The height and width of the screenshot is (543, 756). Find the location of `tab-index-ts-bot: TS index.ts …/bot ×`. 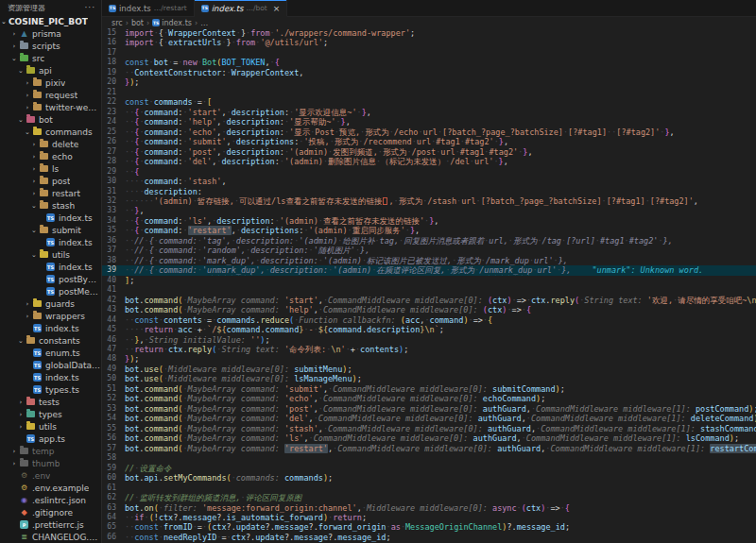

tab-index-ts-bot: TS index.ts …/bot × is located at coordinates (242, 8).